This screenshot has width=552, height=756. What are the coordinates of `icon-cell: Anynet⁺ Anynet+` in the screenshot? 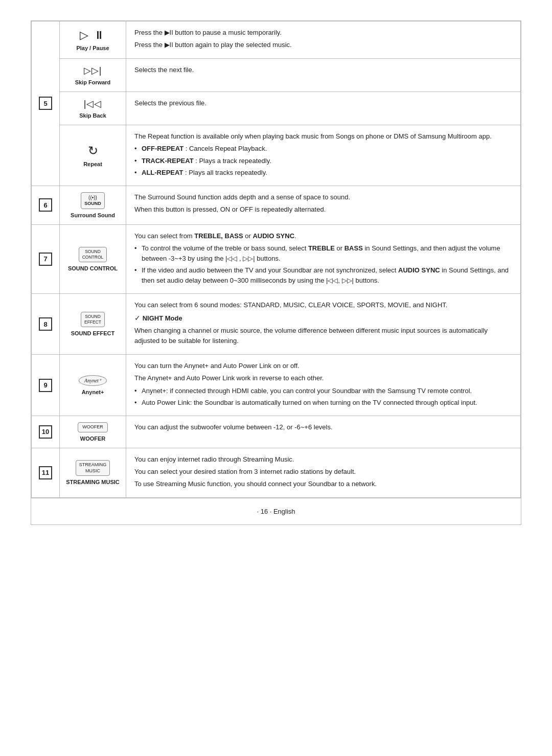 It's located at (93, 385).